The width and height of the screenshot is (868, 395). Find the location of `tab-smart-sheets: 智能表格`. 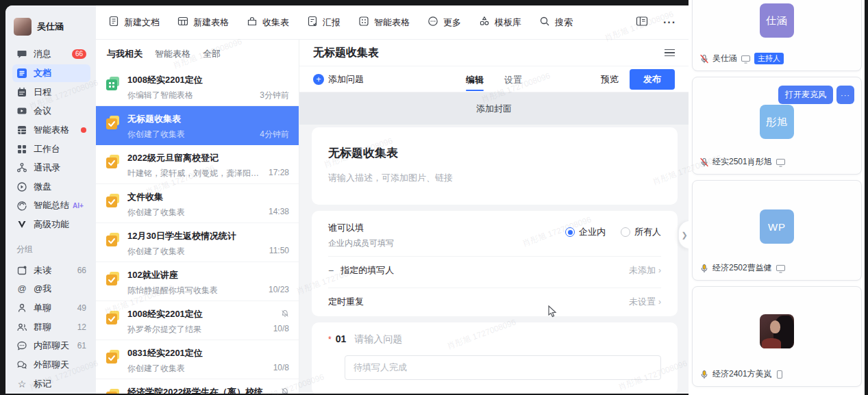

tab-smart-sheets: 智能表格 is located at coordinates (173, 54).